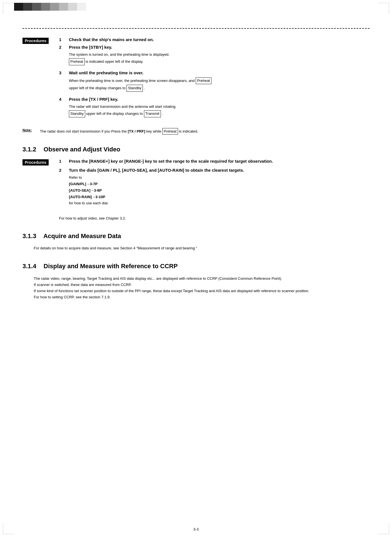 The width and height of the screenshot is (392, 537). Describe the element at coordinates (196, 281) in the screenshot. I see `section-314: 3.1.4 Display and Measure with Reference…` at that location.